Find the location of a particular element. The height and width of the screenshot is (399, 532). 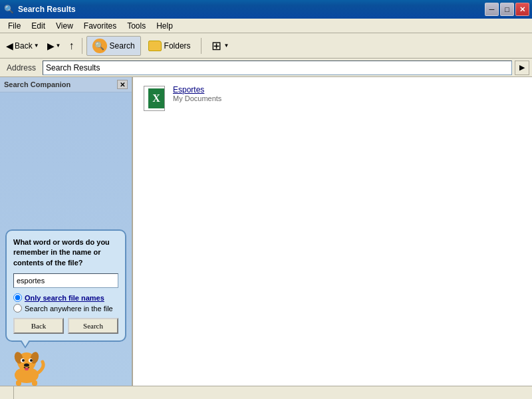

address-input is located at coordinates (277, 68).